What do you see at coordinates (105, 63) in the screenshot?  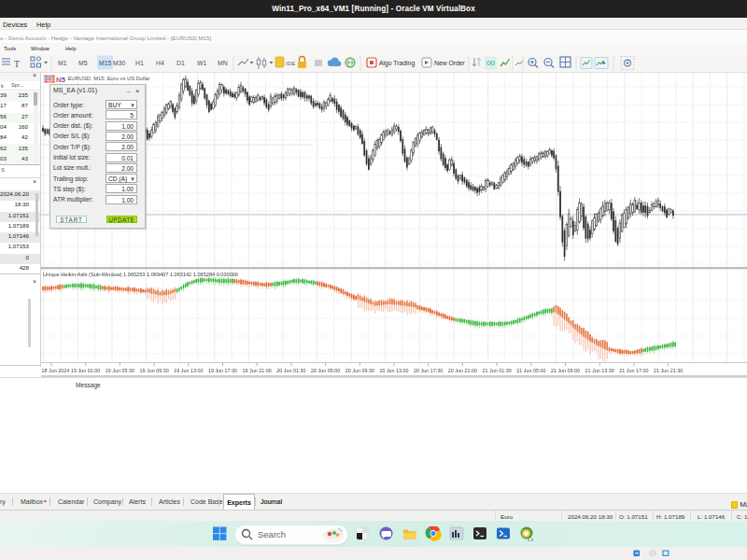 I see `svg-text: M15` at bounding box center [105, 63].